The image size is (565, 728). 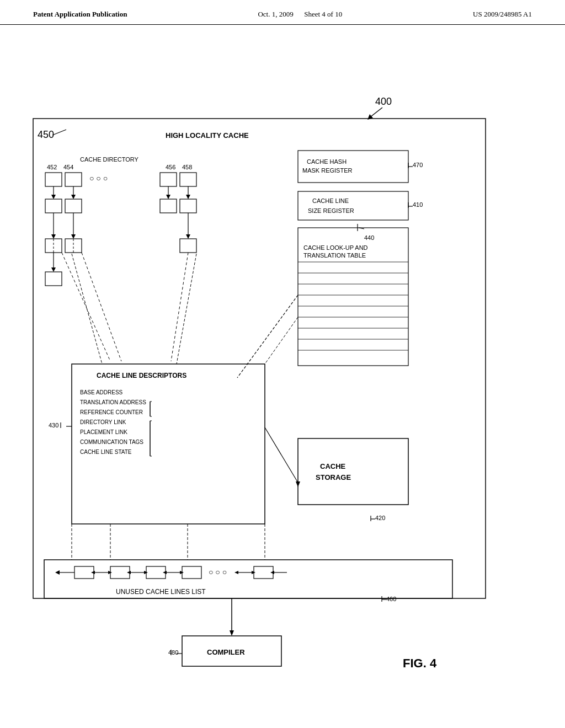 What do you see at coordinates (502, 14) in the screenshot?
I see `header-patent-number: US 2009/248985 A1` at bounding box center [502, 14].